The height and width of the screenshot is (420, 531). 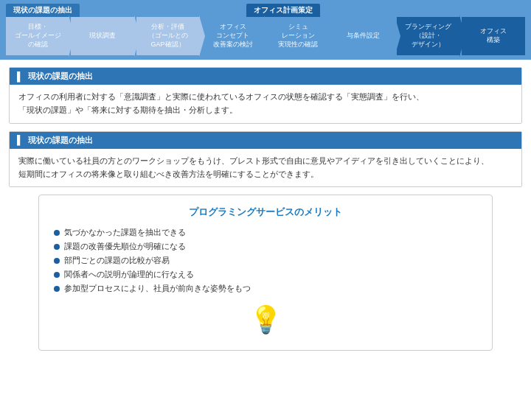 I want to click on step-build: オフィス 構築, so click(x=493, y=36).